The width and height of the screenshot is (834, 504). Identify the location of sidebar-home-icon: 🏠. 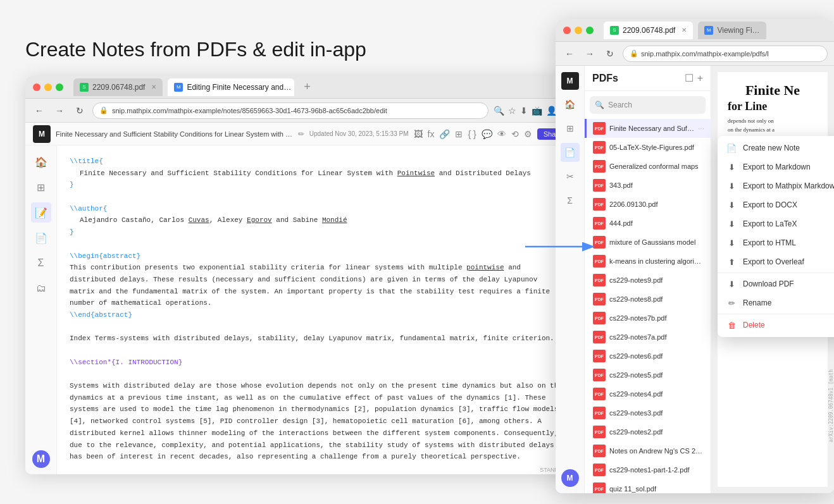
(41, 162).